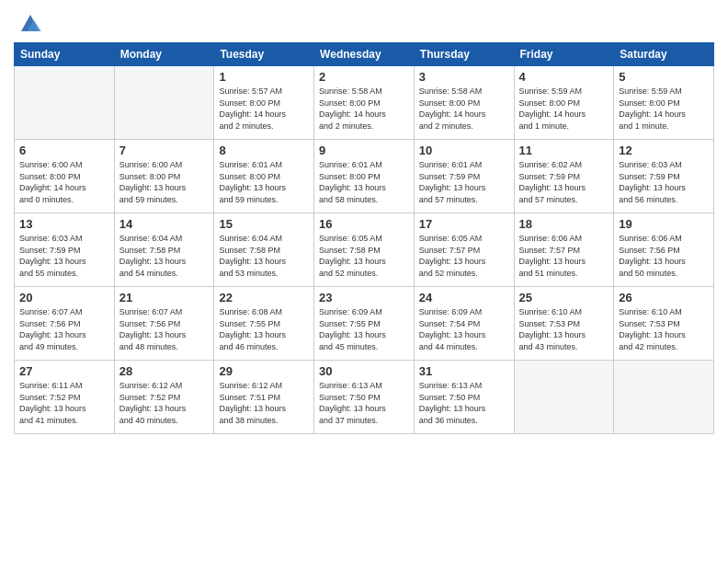 The width and height of the screenshot is (728, 563). I want to click on calendar-cell: 29Sunrise: 6:12 AM Sunset: 7:51 PM Dayli…, so click(265, 397).